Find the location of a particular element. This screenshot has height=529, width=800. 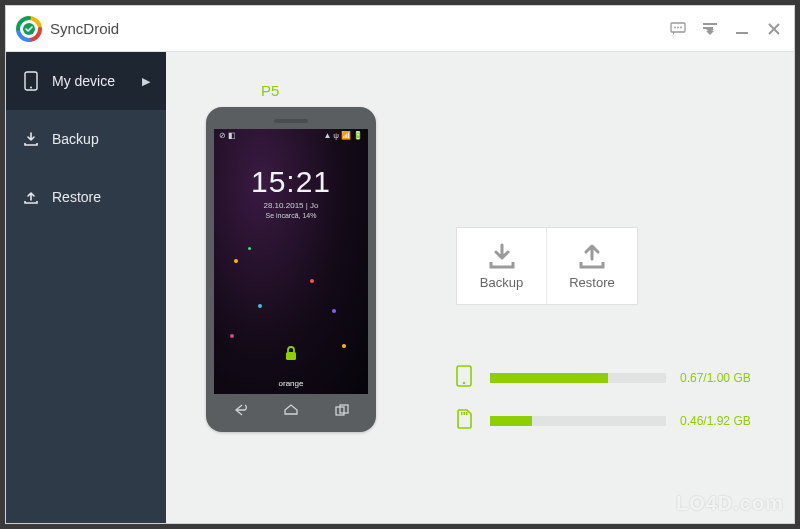

sidebar-item-label: Restore is located at coordinates (76, 197).